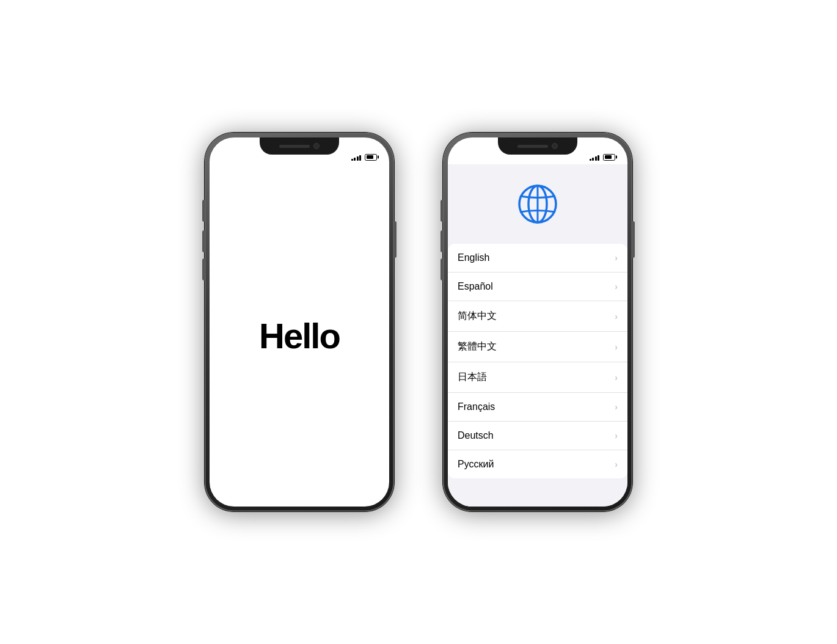 This screenshot has height=644, width=837. Describe the element at coordinates (538, 407) in the screenshot. I see `lang-item-french: Français ›` at that location.